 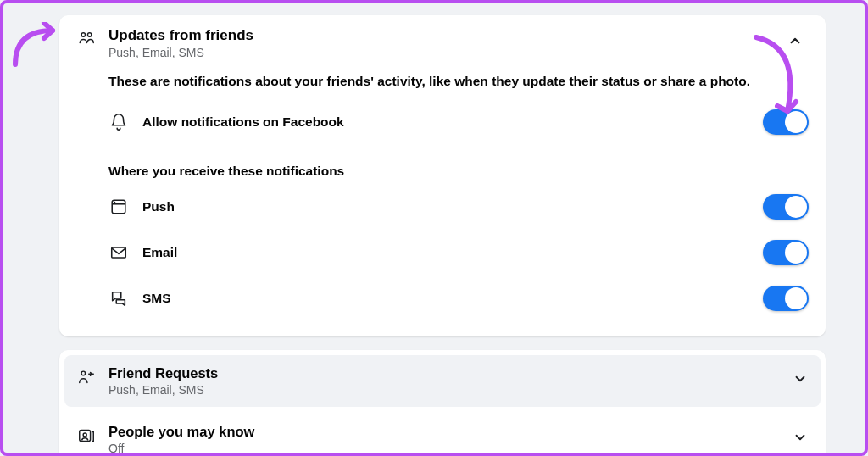 What do you see at coordinates (86, 436) in the screenshot?
I see `people-card-icon` at bounding box center [86, 436].